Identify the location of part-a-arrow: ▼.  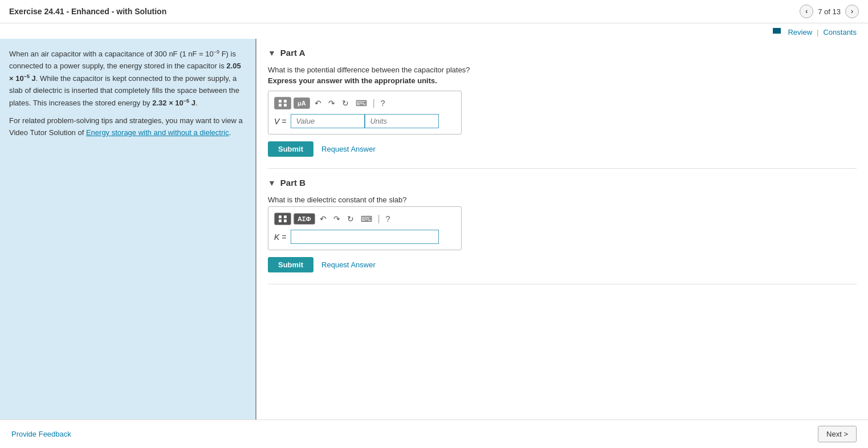
(272, 53).